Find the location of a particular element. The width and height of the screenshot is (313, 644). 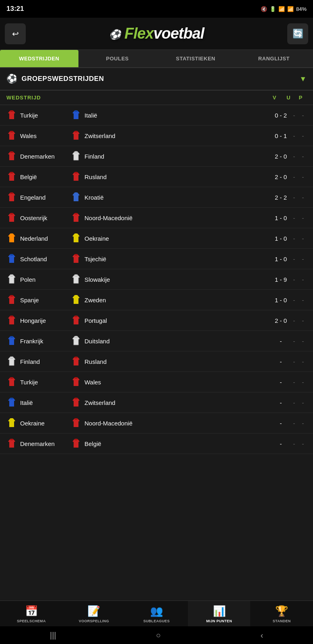

match-row: Schotland Tsjechië 1 - 0 - - is located at coordinates (156, 259).